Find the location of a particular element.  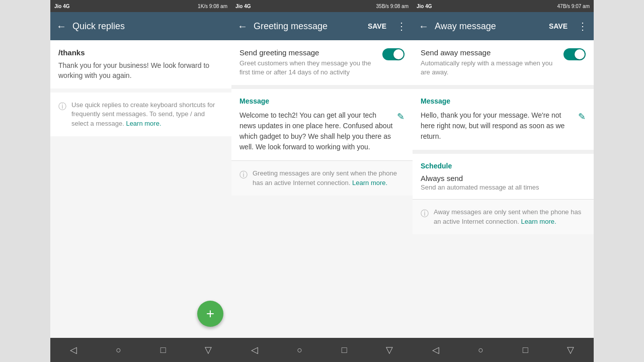

toggle-desc-3: Automatically reply with a message when … is located at coordinates (490, 68).